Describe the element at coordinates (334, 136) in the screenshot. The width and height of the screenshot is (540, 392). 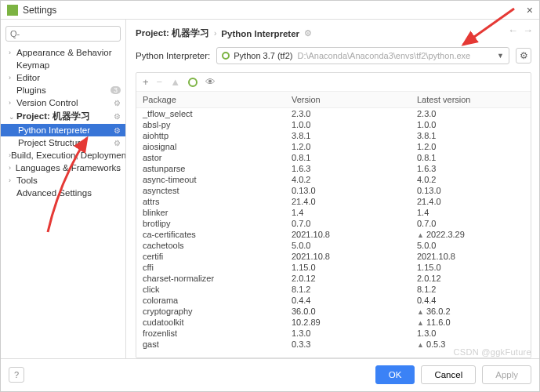
I see `table-row: aiohttp3.8.13.8.1` at that location.